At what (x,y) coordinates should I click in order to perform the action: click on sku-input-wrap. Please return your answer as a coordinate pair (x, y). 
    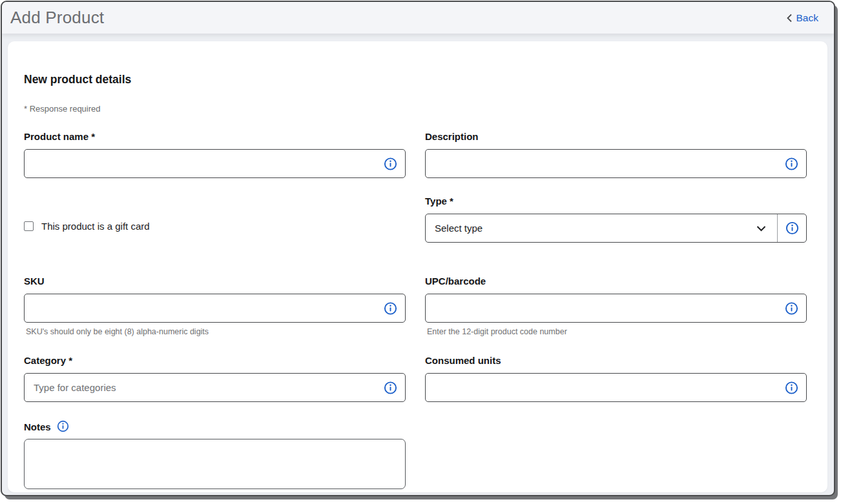
    Looking at the image, I should click on (214, 308).